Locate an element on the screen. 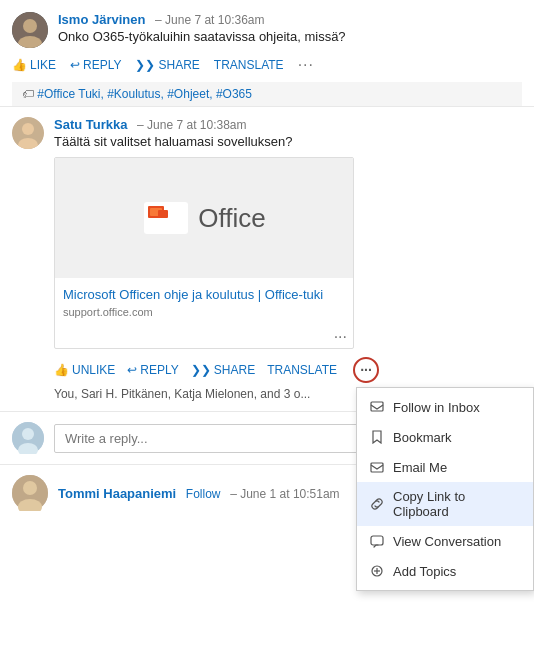 The image size is (534, 654). post-1-author: Ismo Järvinen is located at coordinates (102, 20).